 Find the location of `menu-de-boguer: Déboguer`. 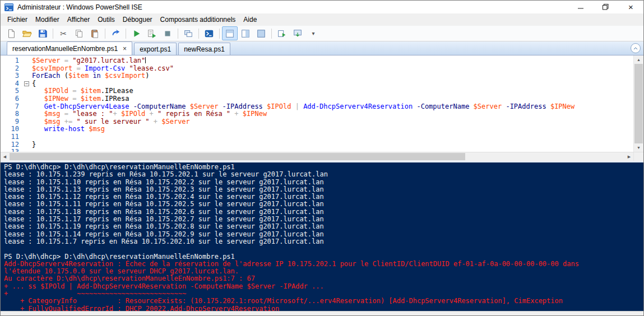

menu-de-boguer: Déboguer is located at coordinates (138, 20).